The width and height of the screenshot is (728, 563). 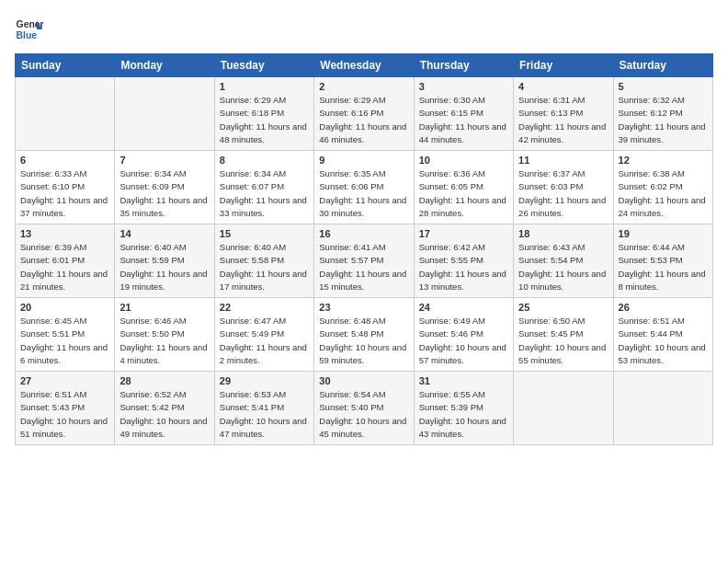 I want to click on sunset-text: Sunset: 5:42 PM, so click(x=152, y=407).